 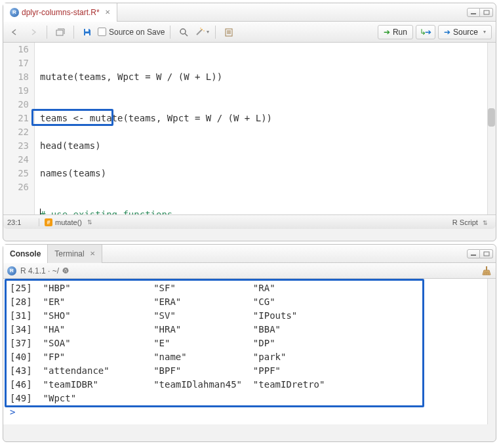 I want to click on source-label: Source, so click(x=466, y=32).